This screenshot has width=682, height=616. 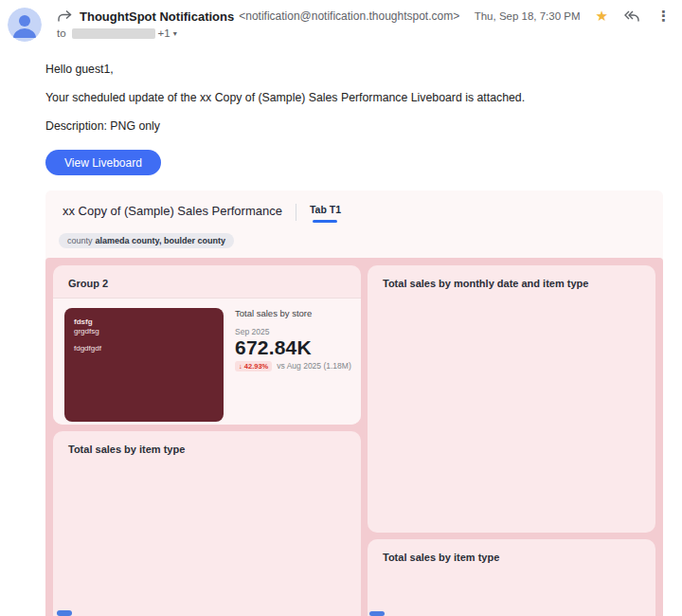 I want to click on recipients-caret-icon: ▾, so click(x=175, y=34).